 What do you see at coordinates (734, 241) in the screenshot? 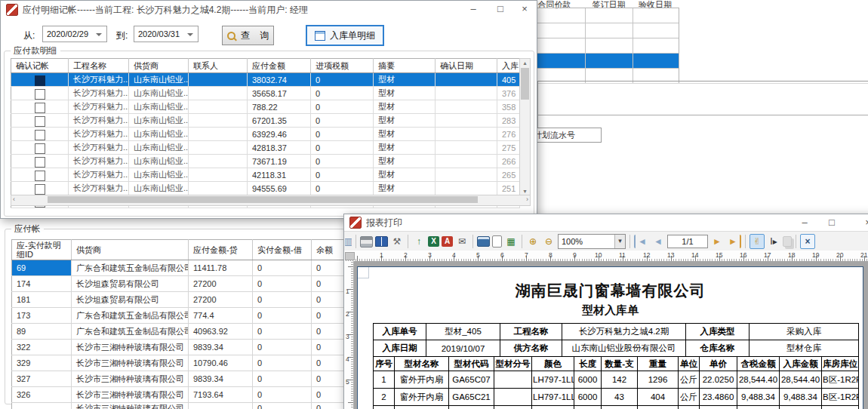
I see `last-page-icon: ►` at bounding box center [734, 241].